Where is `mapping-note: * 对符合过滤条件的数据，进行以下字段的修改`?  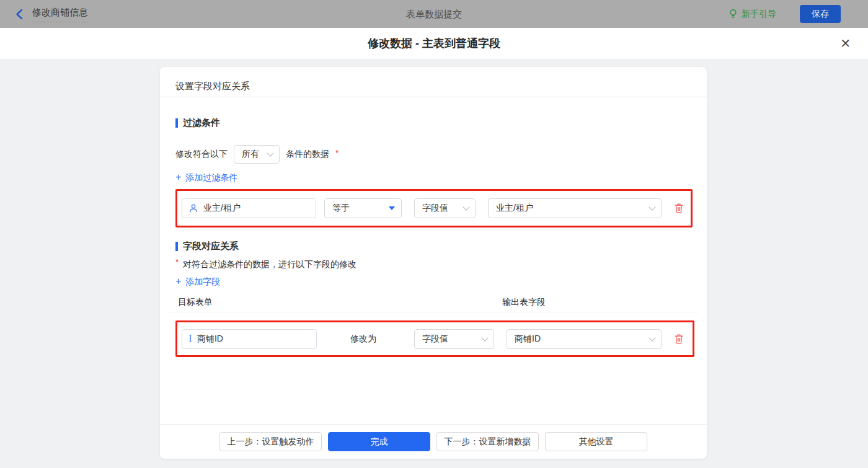 mapping-note: * 对符合过滤条件的数据，进行以下字段的修改 is located at coordinates (266, 265).